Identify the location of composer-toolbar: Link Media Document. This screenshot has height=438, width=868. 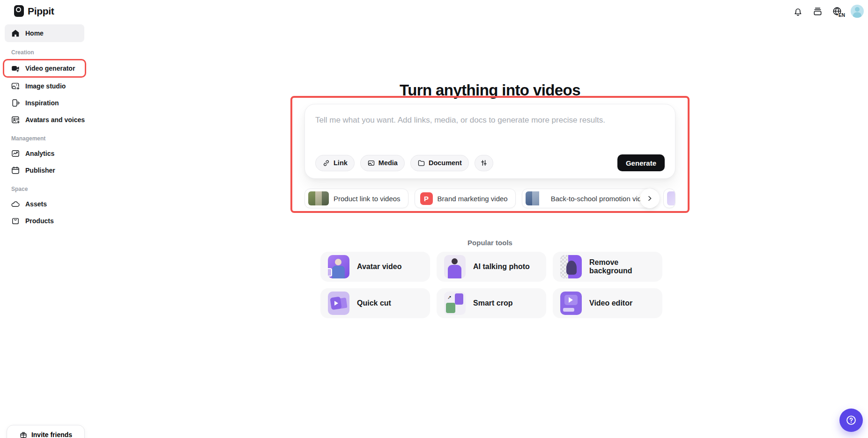
(490, 163).